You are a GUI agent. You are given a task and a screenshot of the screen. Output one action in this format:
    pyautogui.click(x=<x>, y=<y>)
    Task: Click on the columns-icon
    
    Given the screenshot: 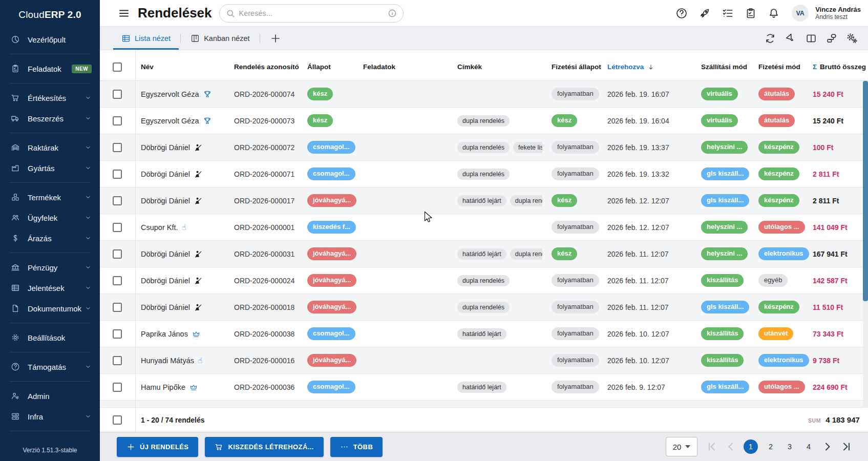 What is the action you would take?
    pyautogui.click(x=811, y=38)
    